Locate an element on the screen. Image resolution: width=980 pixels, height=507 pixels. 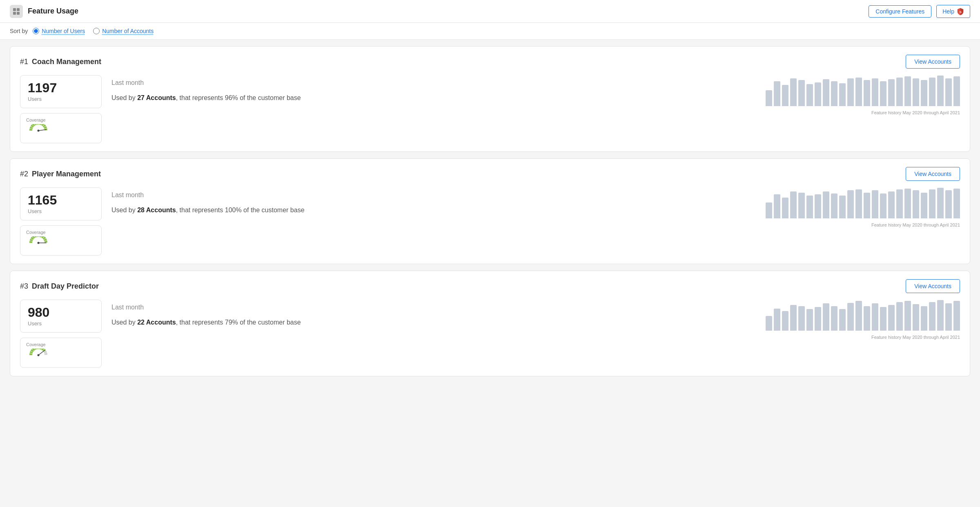
feature-rank: #3 is located at coordinates (24, 286).